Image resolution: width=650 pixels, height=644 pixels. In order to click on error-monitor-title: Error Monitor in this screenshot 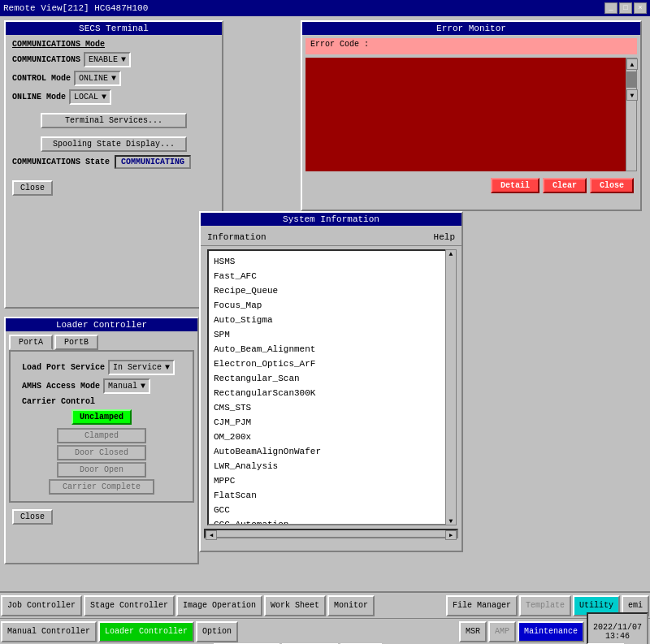, I will do `click(471, 28)`.